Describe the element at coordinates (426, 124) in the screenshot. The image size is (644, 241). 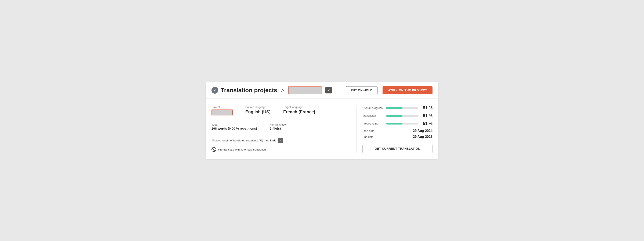
I see `proofreading-progress-pct: 51 %` at that location.